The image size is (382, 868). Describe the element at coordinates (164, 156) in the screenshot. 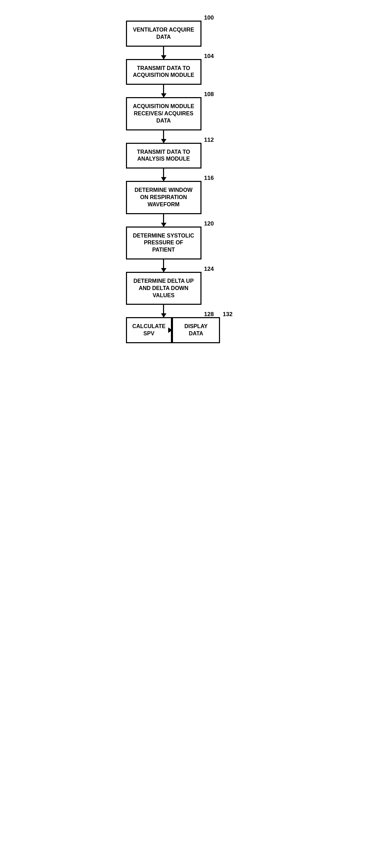

I see `step-112-wrapper: 112 TRANSMIT DATA TO ANALYSIS MODULE` at that location.